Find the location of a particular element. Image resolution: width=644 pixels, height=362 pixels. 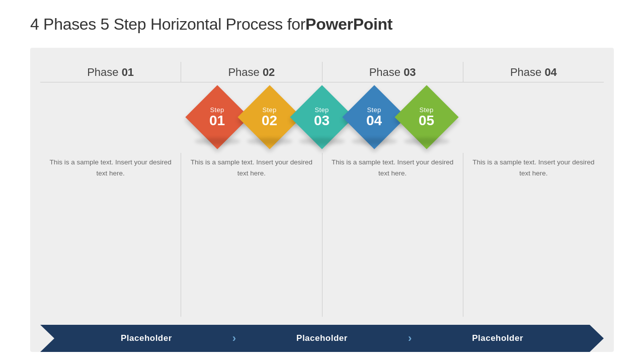

step-01-shadow is located at coordinates (217, 141).